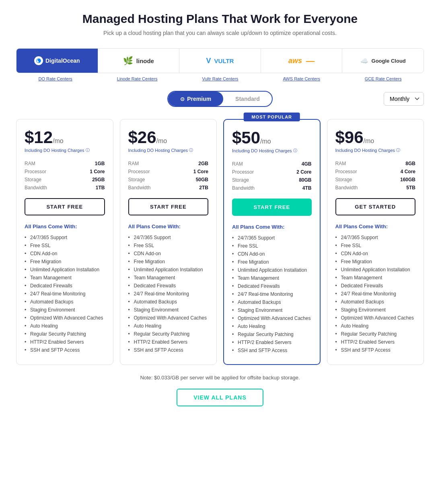 This screenshot has height=504, width=440. What do you see at coordinates (306, 164) in the screenshot?
I see `spec-value: 4GB` at bounding box center [306, 164].